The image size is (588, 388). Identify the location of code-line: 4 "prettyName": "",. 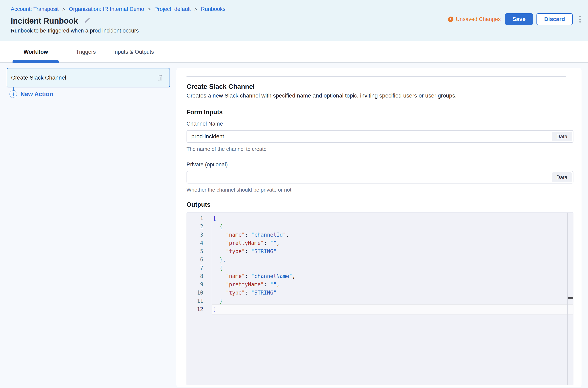
(380, 243).